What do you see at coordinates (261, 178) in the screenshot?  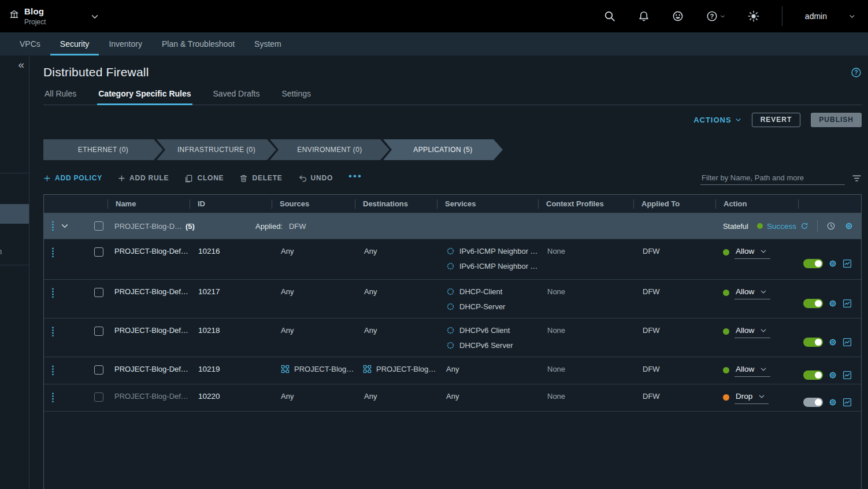 I see `delete-button: DELETE` at bounding box center [261, 178].